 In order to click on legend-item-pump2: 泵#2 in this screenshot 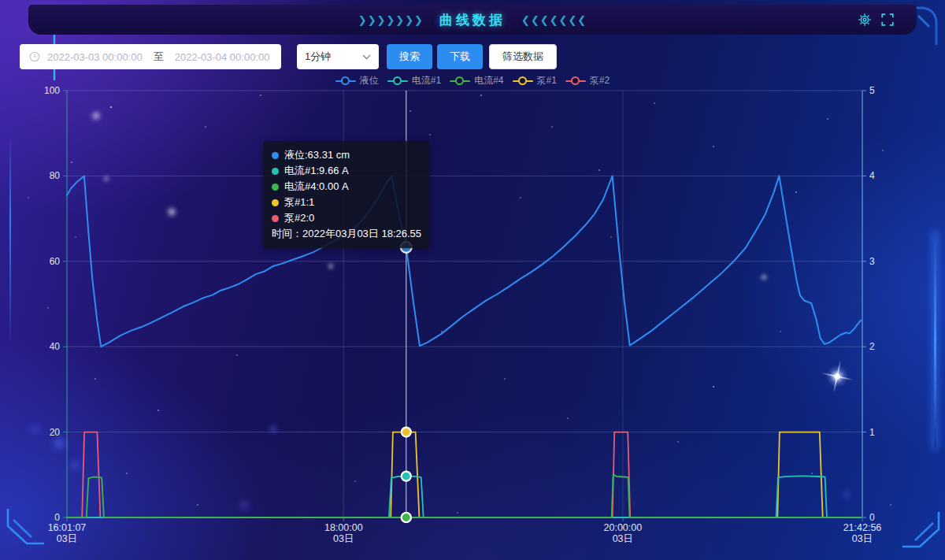, I will do `click(587, 80)`.